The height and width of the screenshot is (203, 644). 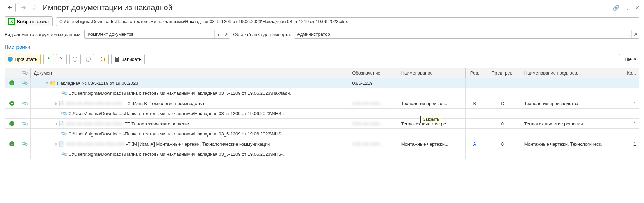 What do you see at coordinates (22, 59) in the screenshot?
I see `read-button: Прочитать` at bounding box center [22, 59].